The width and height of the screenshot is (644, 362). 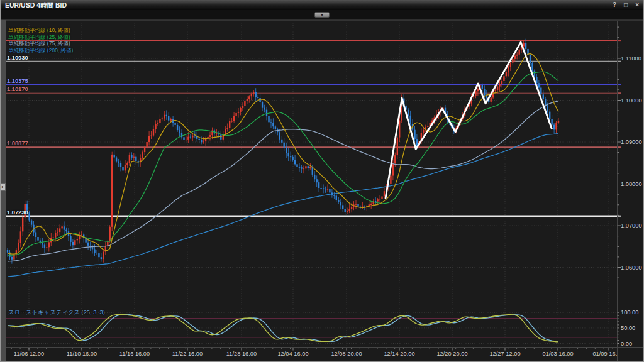 What do you see at coordinates (630, 187) in the screenshot?
I see `y-axis: 1.110001.100001.090001.080001.070001.060…` at bounding box center [630, 187].